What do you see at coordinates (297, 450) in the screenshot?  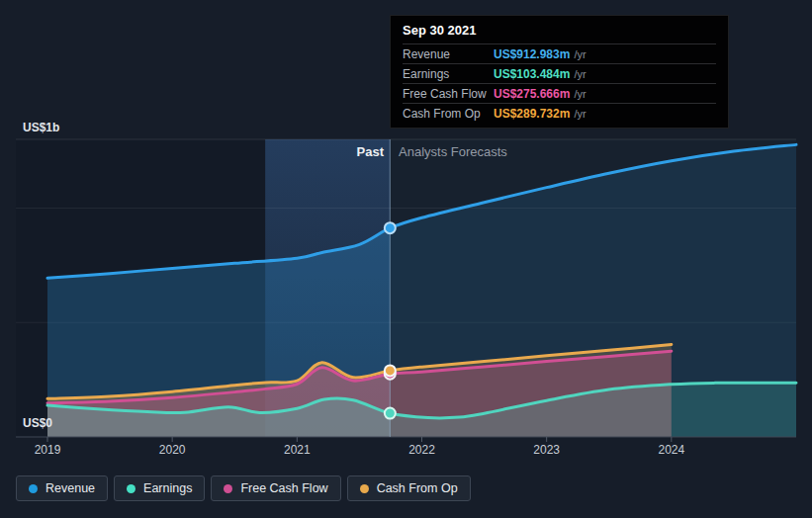 I see `x-tick-label-2021: 2021` at bounding box center [297, 450].